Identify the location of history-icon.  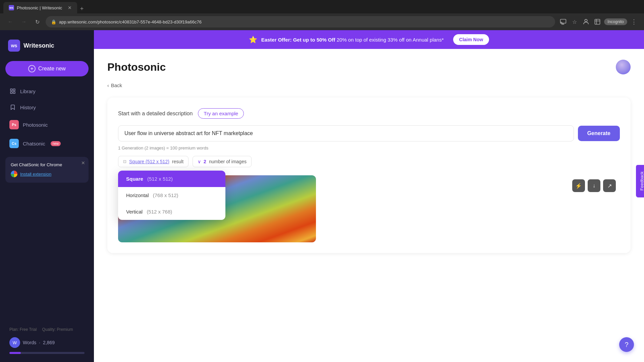
(13, 107).